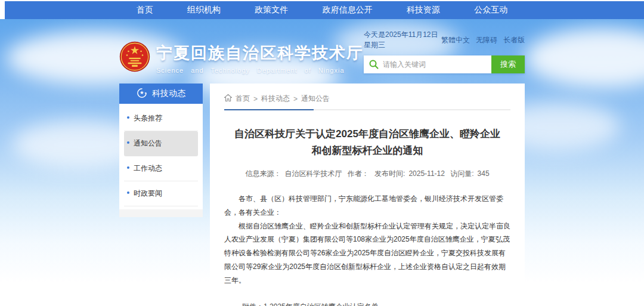 The width and height of the screenshot is (644, 306). I want to click on sidebar-footer-strip, so click(161, 214).